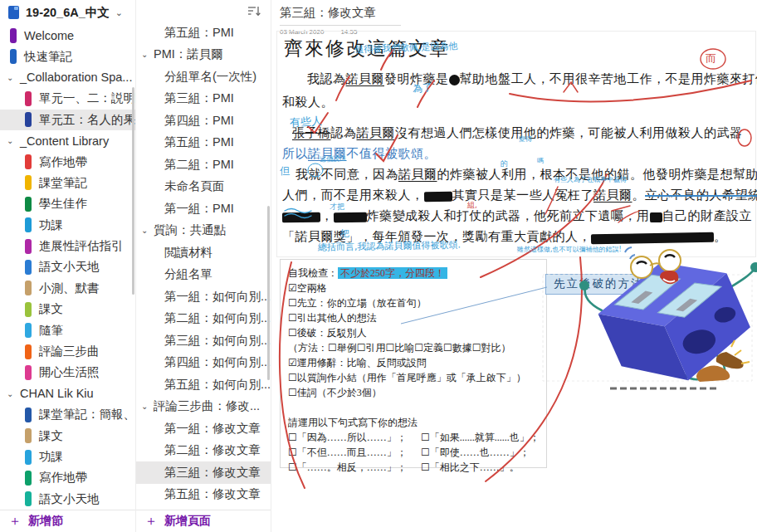 The width and height of the screenshot is (757, 532). Describe the element at coordinates (203, 340) in the screenshot. I see `page-item: 第三組：如何向別...` at that location.